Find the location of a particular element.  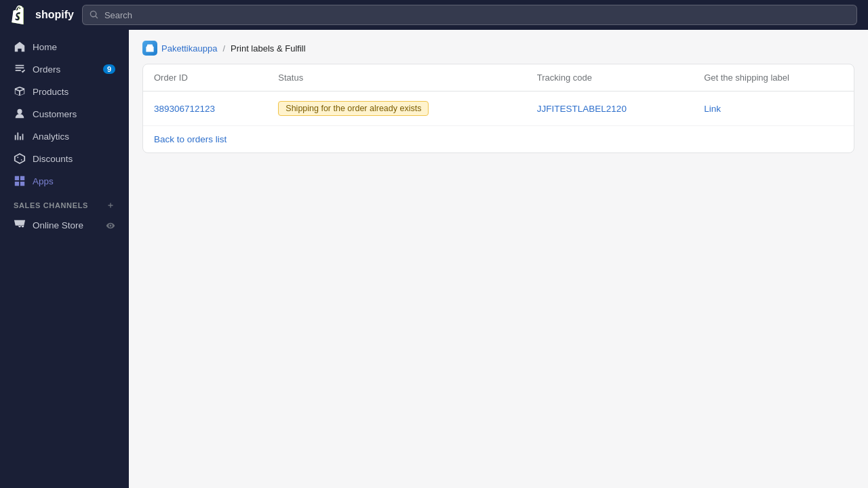

sidebar-label-home: Home is located at coordinates (45, 47).